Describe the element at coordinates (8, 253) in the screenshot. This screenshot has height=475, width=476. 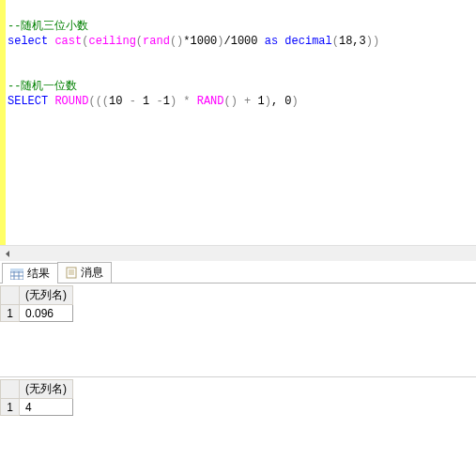
I see `scroll-left-arrow-icon` at that location.